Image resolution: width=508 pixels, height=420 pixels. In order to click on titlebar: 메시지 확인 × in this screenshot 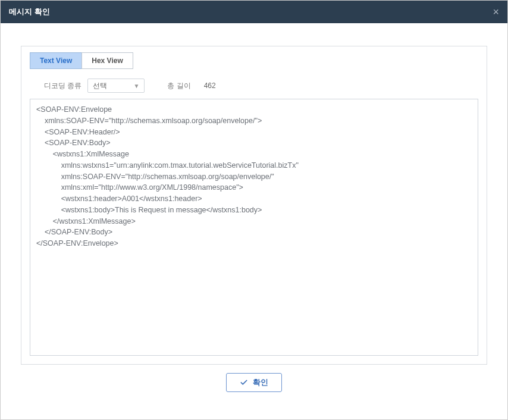, I will do `click(254, 12)`.